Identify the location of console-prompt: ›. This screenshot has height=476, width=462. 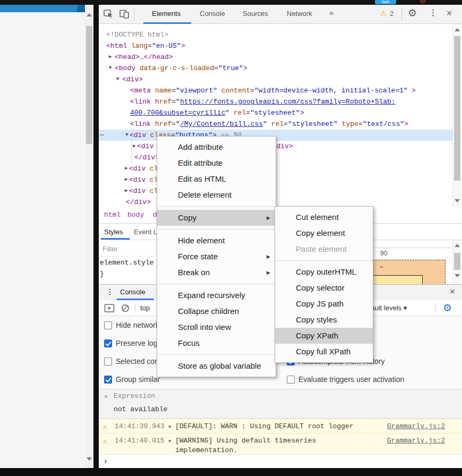
(280, 461).